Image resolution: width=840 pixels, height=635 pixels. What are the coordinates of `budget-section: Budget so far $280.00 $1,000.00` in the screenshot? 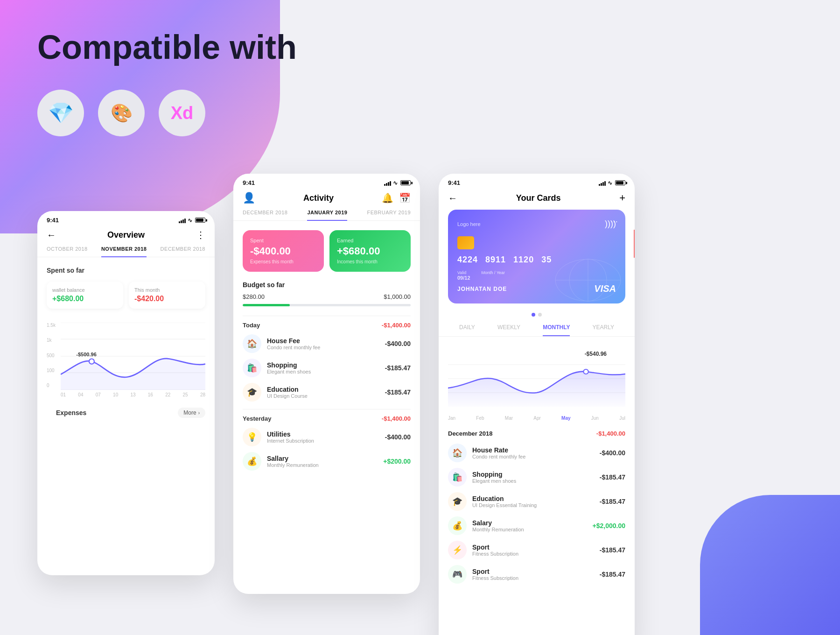 It's located at (327, 294).